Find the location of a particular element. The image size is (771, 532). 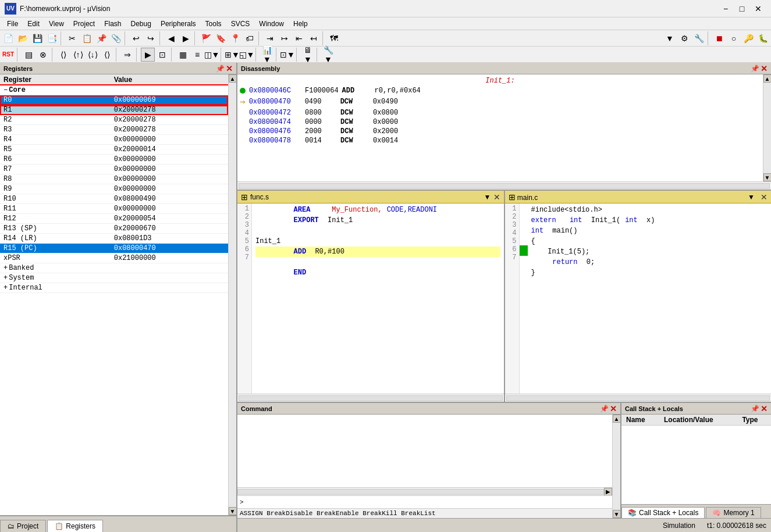

callstack-pin: 📌 is located at coordinates (755, 409).